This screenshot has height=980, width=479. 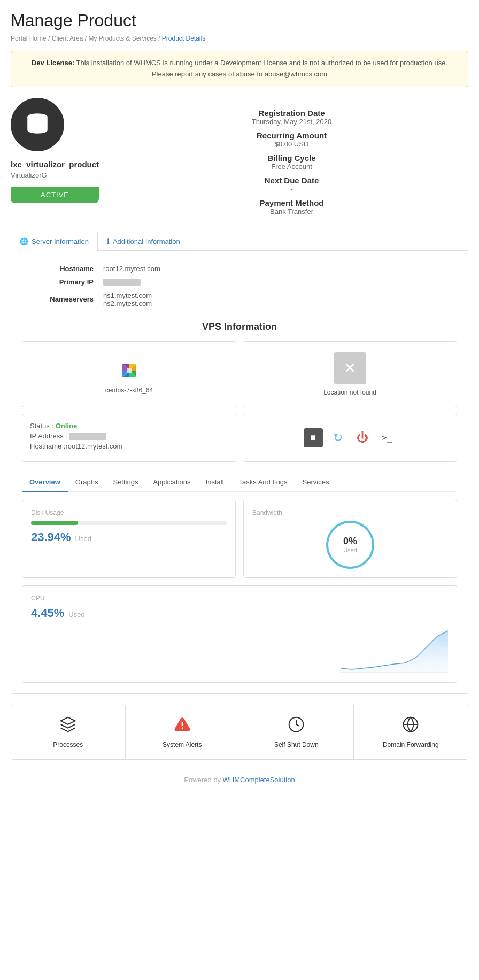 What do you see at coordinates (68, 726) in the screenshot?
I see `layers-icon` at bounding box center [68, 726].